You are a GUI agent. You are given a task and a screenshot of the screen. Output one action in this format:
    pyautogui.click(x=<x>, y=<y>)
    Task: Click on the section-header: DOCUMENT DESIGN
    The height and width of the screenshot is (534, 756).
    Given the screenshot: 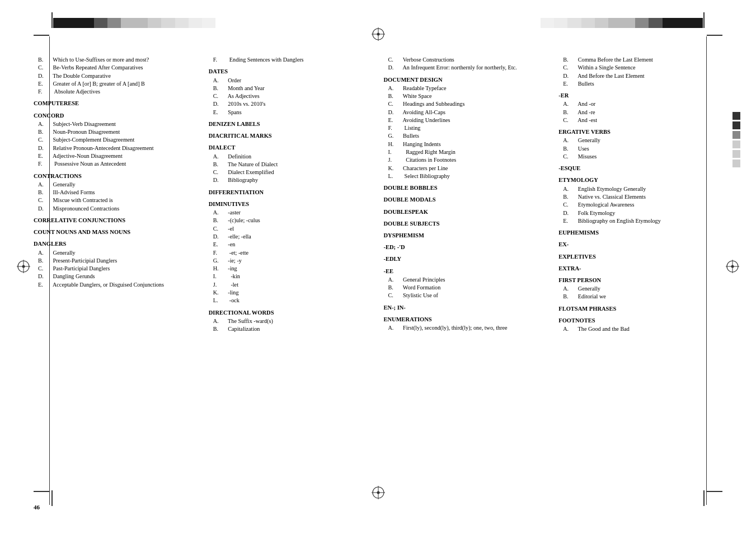 What is the action you would take?
    pyautogui.click(x=466, y=79)
    